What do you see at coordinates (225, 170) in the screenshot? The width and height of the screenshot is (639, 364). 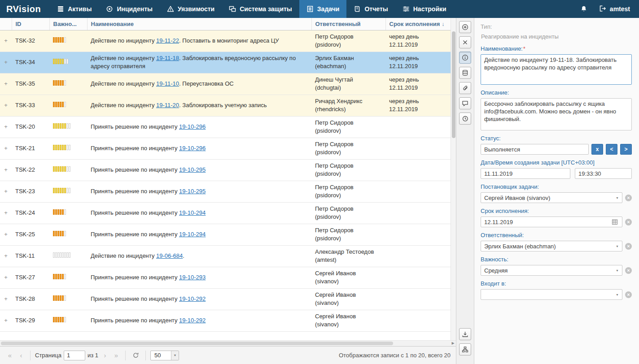 I see `table-row: +TSK-22Принять решение по инциденту 19-1…` at bounding box center [225, 170].